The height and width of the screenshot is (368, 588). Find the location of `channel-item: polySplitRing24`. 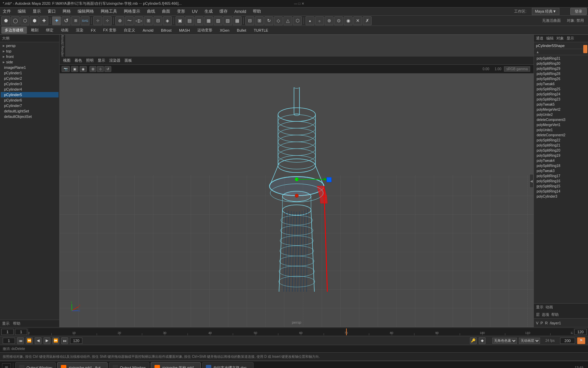

channel-item: polySplitRing24 is located at coordinates (561, 94).